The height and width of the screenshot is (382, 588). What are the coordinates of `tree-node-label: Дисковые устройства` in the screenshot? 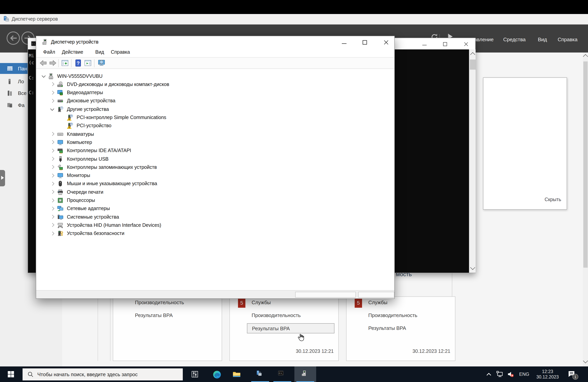 It's located at (91, 101).